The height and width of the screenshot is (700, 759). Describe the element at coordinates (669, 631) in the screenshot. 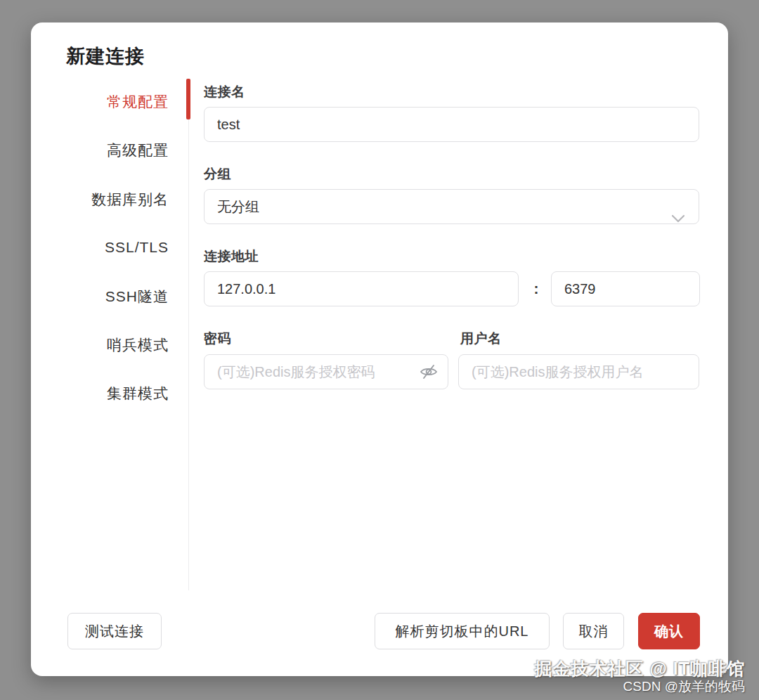

I see `confirm-button: 确认` at that location.